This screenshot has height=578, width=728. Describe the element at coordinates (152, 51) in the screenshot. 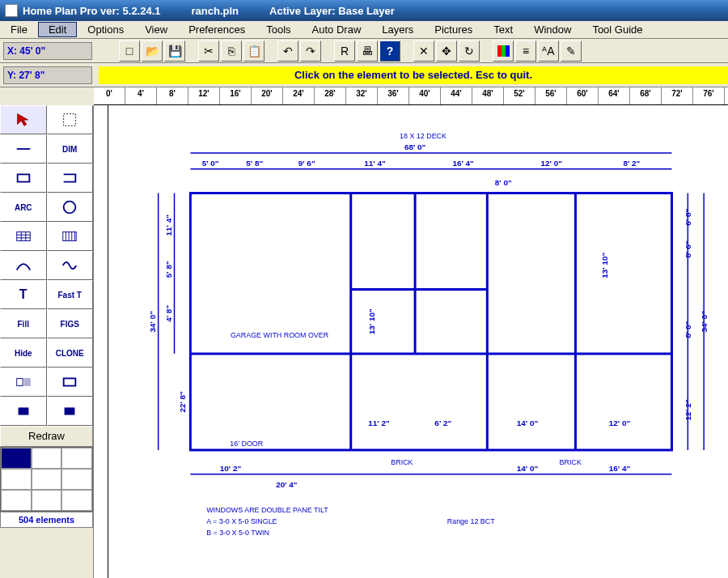

I see `open-file-icon: 📂` at that location.